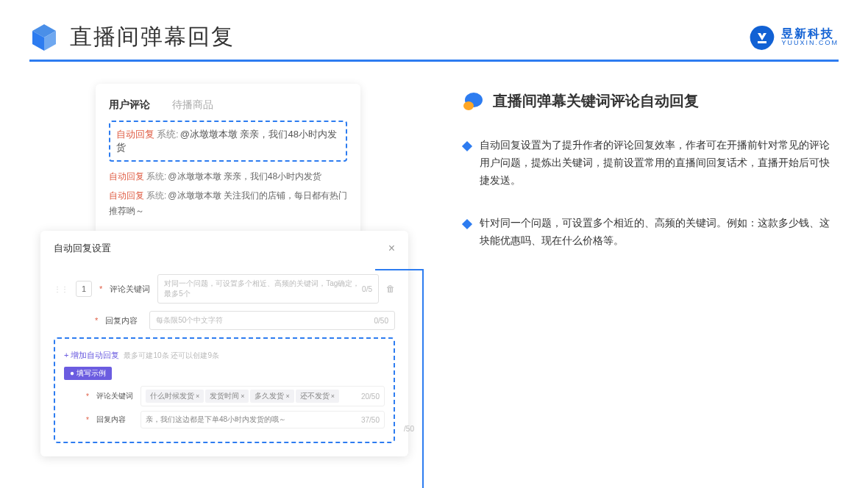  I want to click on sequence-number: 1, so click(84, 289).